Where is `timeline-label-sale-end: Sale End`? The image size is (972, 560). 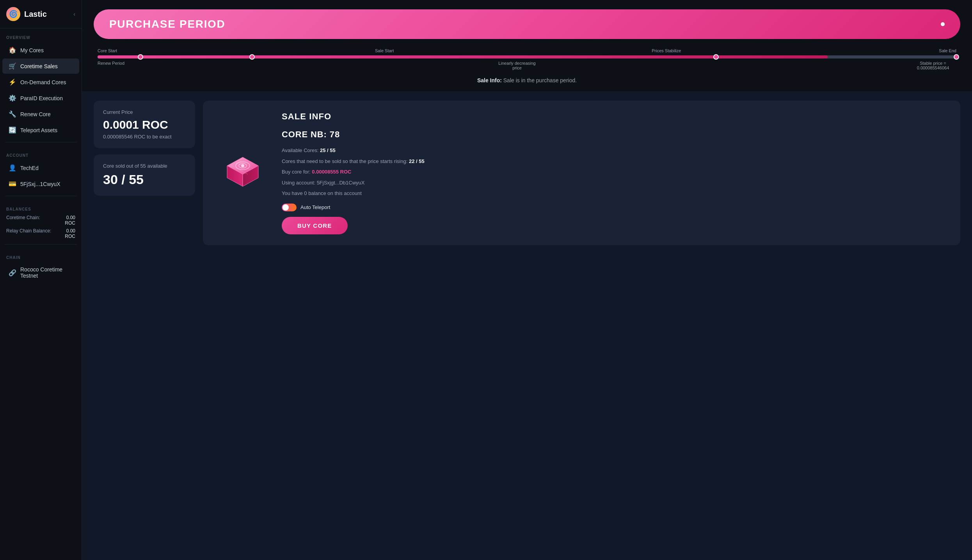
timeline-label-sale-end: Sale End is located at coordinates (947, 51).